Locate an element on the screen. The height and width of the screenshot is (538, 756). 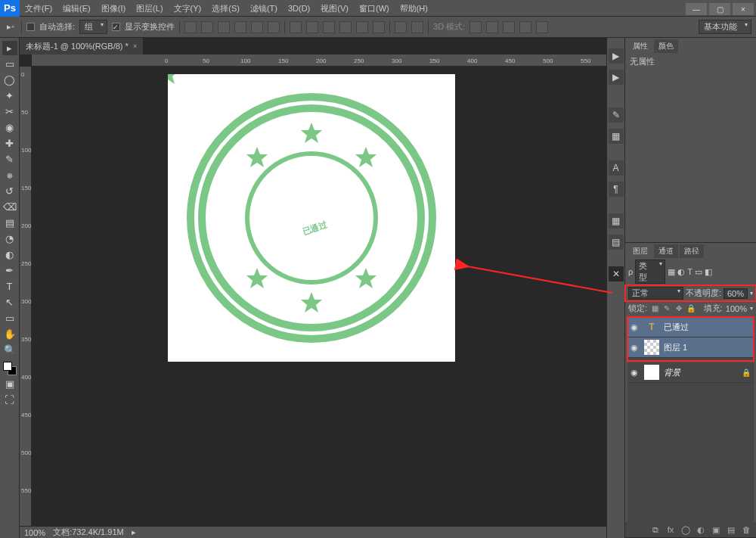
eyedropper-tool: ◉ is located at coordinates (10, 127).